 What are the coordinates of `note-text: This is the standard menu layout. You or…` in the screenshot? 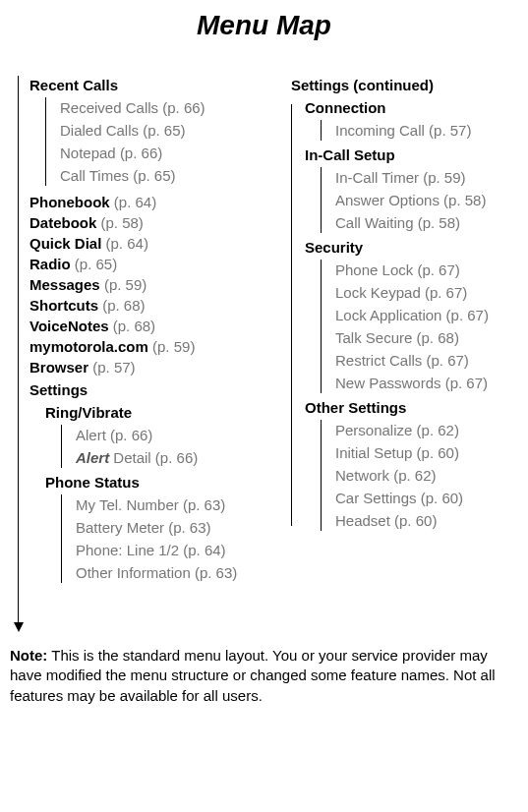 It's located at (253, 675).